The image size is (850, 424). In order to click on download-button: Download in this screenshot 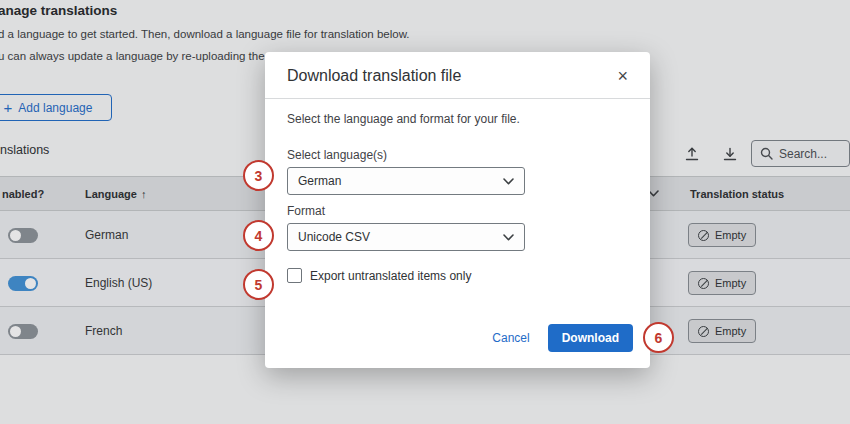, I will do `click(590, 338)`.